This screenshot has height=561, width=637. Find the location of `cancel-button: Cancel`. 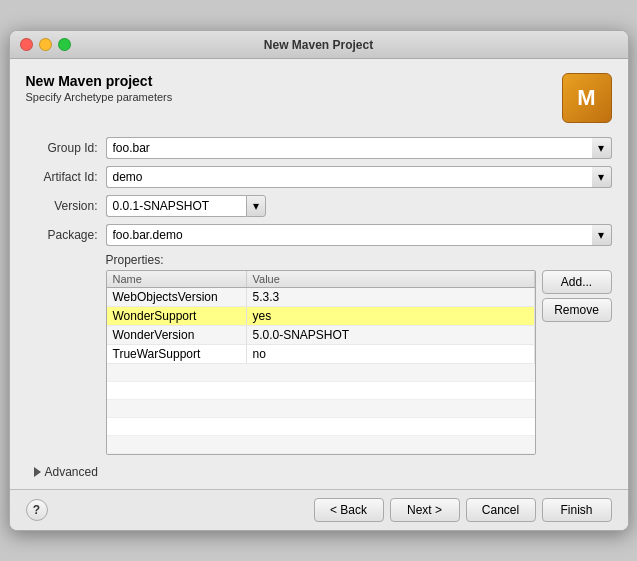

cancel-button: Cancel is located at coordinates (501, 510).